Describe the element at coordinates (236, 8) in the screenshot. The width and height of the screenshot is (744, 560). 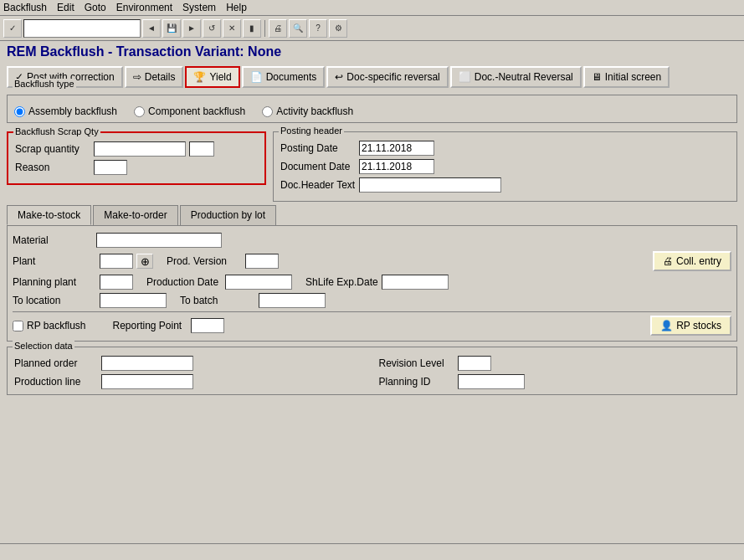
I see `menu-help: Help` at that location.